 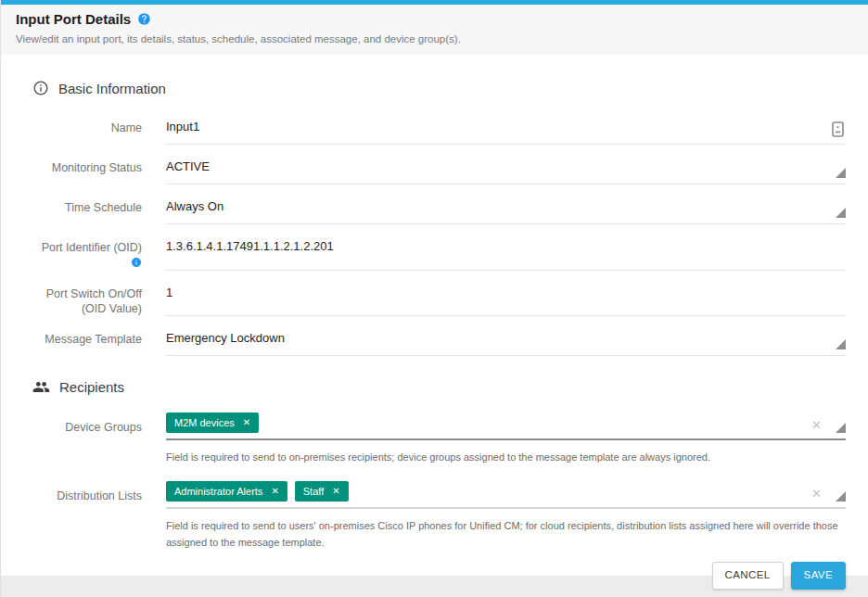 I want to click on chip-label: M2M devices, so click(x=204, y=423).